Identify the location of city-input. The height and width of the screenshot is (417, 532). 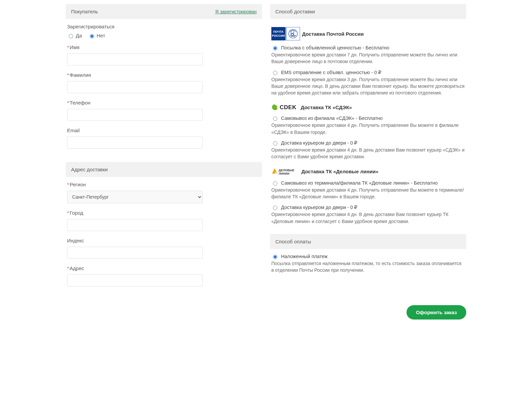
(135, 225).